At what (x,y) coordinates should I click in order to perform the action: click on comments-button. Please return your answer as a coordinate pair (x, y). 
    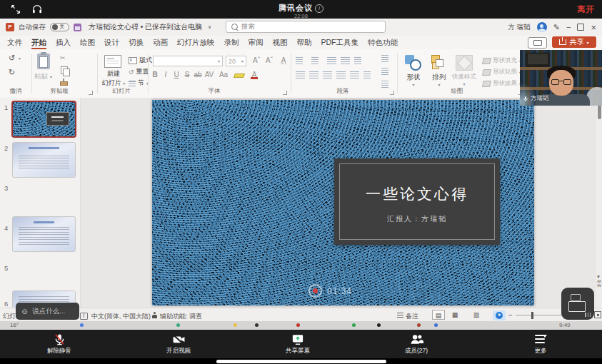
    Looking at the image, I should click on (537, 43).